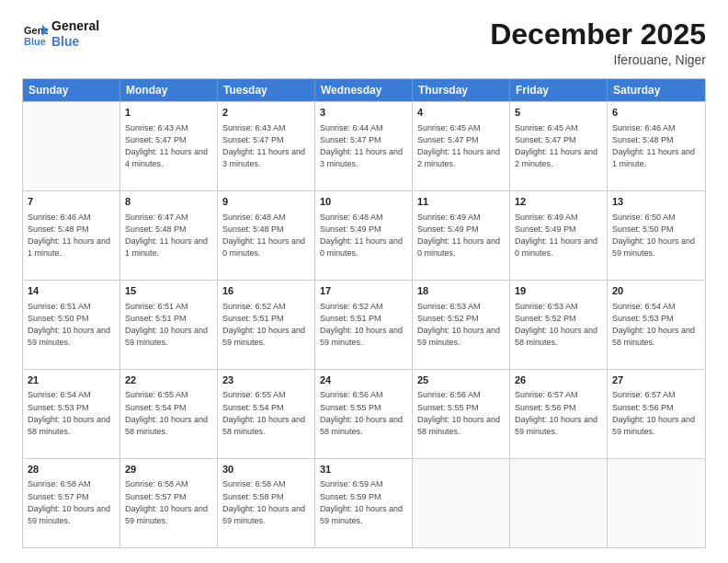  I want to click on day-number: 30, so click(267, 469).